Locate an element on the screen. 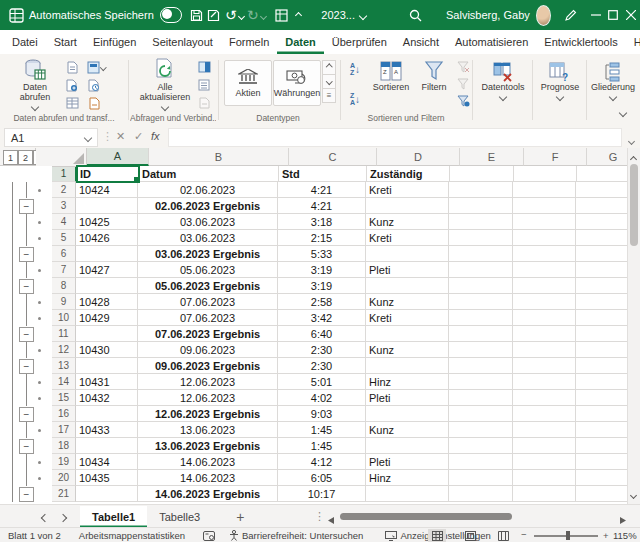  page-layout-view-button is located at coordinates (470, 536).